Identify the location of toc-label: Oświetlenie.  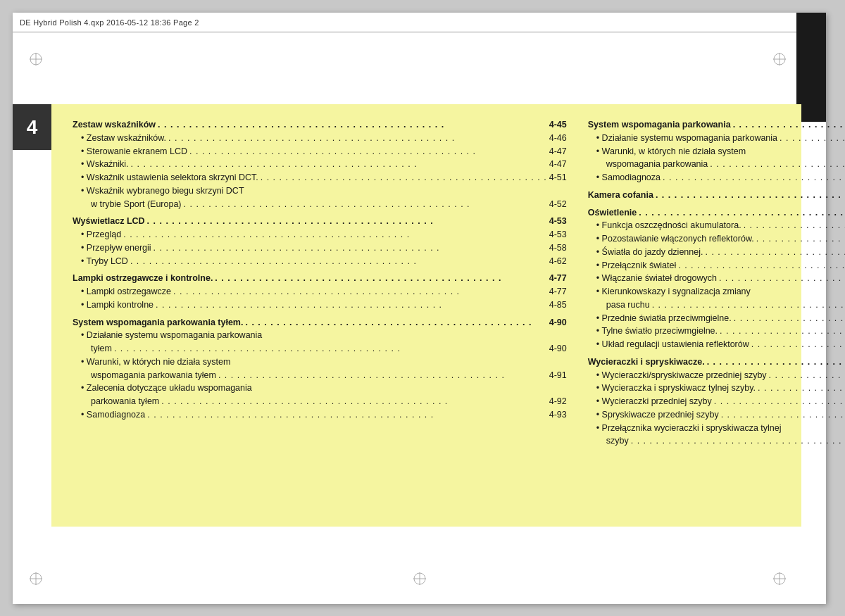
(613, 213).